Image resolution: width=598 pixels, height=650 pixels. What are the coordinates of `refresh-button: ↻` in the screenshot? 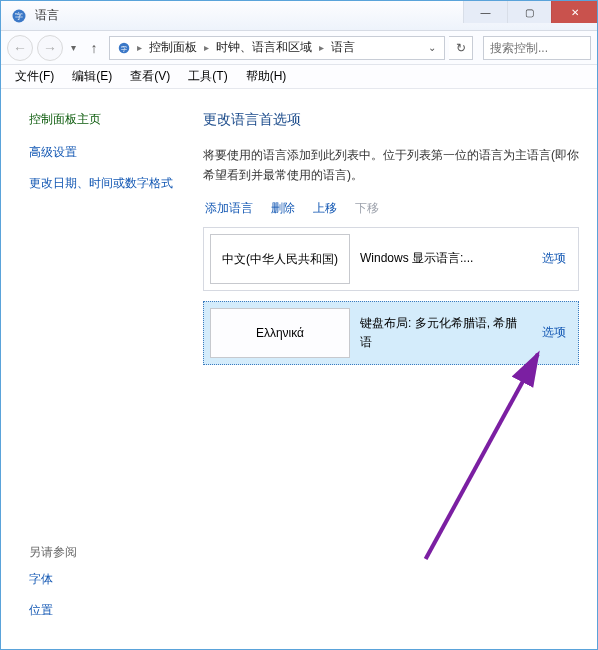 It's located at (461, 48).